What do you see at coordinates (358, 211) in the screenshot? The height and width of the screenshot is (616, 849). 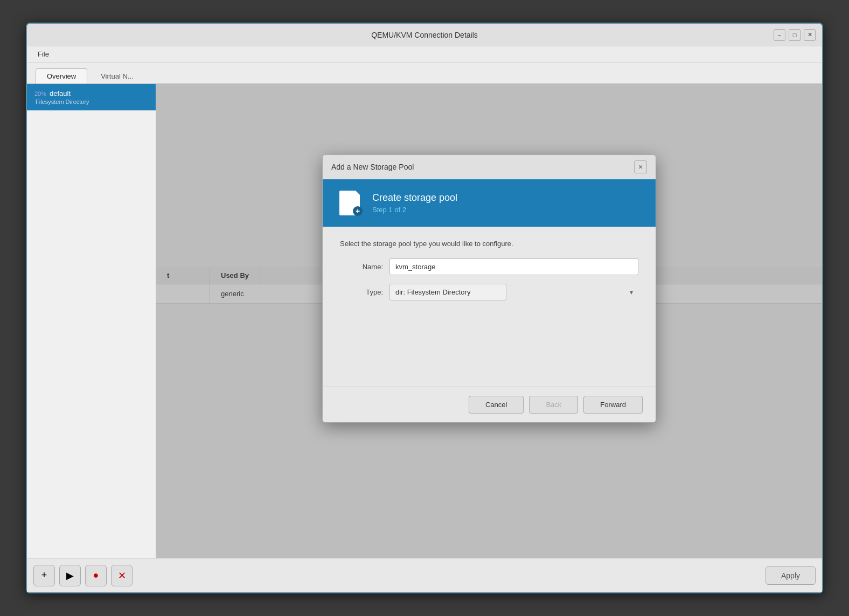 I see `plus-icon: +` at bounding box center [358, 211].